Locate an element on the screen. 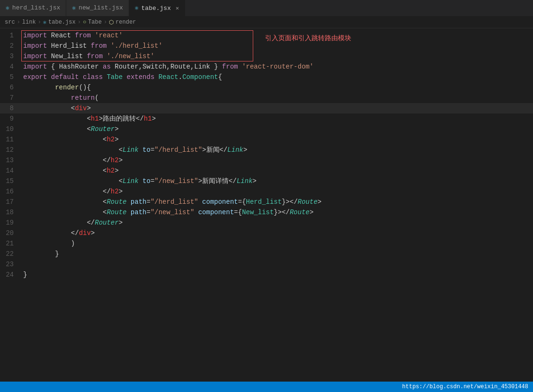 This screenshot has height=392, width=533. tab-react-icon-2: ⚛ is located at coordinates (74, 8).